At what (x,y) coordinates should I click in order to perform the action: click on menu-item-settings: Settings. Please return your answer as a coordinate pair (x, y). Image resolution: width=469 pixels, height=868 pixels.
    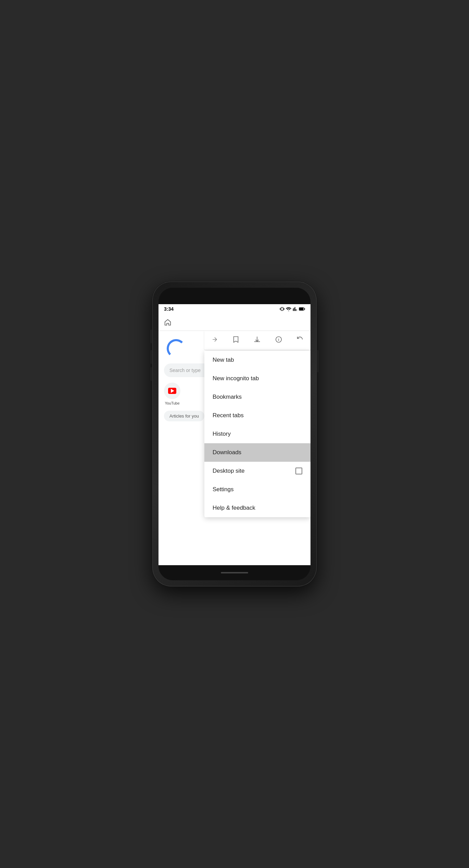
    Looking at the image, I should click on (257, 489).